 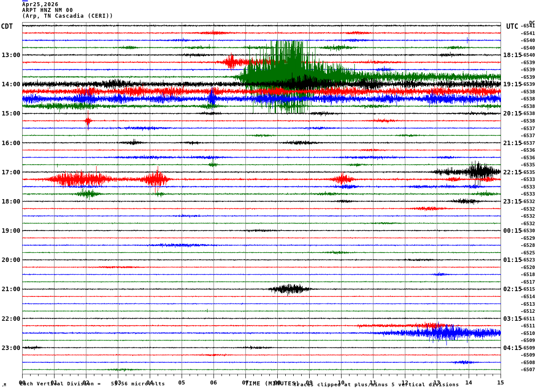 What do you see at coordinates (524, 274) in the screenshot?
I see `dc-value: -6518` at bounding box center [524, 274].